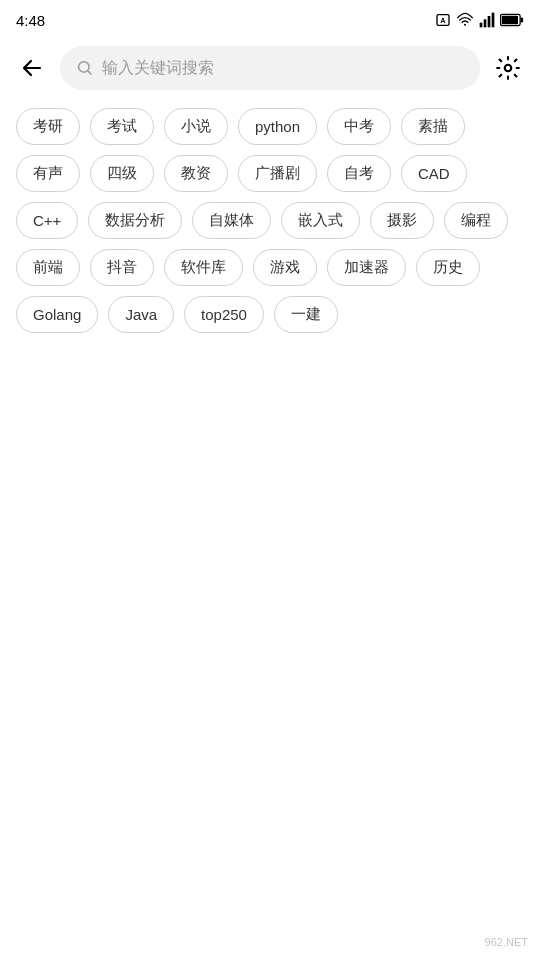  I want to click on settings-icon, so click(508, 68).